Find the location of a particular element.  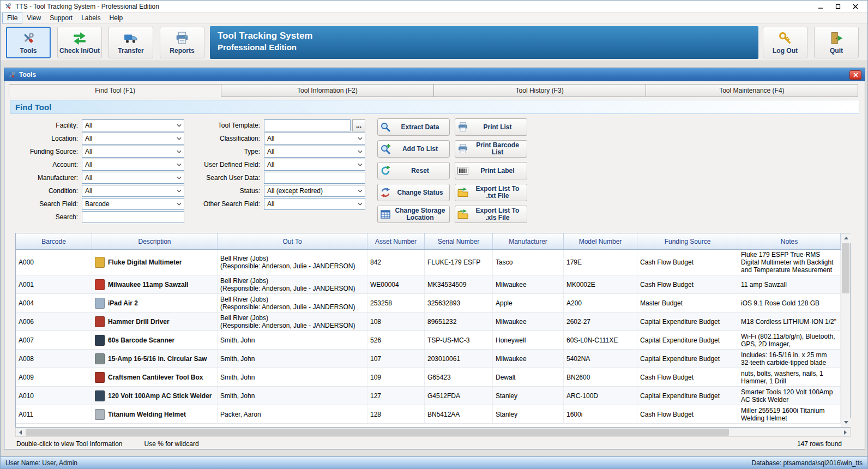

title-bar: TTS - Tool Tracking System - Professiona… is located at coordinates (434, 7).